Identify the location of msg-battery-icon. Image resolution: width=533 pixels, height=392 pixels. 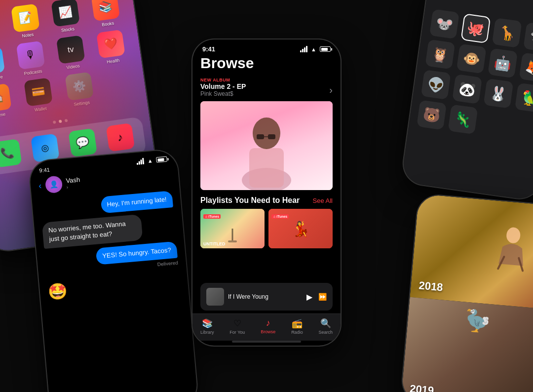
(162, 160).